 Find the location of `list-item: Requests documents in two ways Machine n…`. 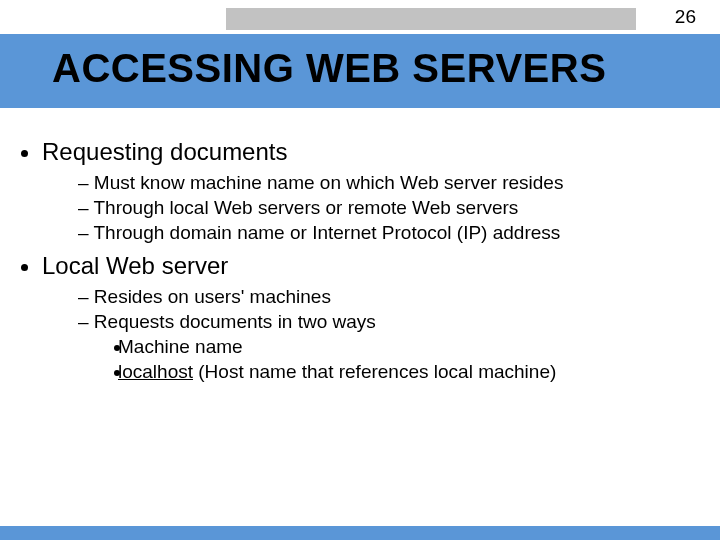

list-item: Requests documents in two ways Machine n… is located at coordinates (389, 347).